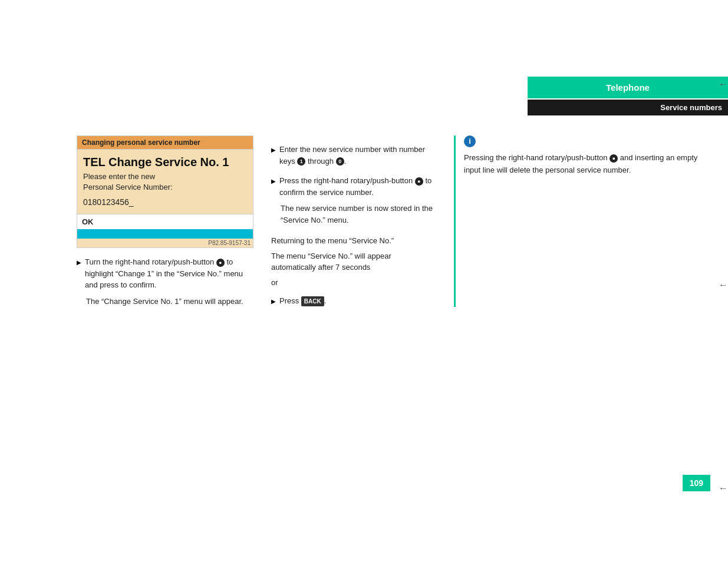  What do you see at coordinates (312, 302) in the screenshot?
I see `back-badge: BACK` at bounding box center [312, 302].